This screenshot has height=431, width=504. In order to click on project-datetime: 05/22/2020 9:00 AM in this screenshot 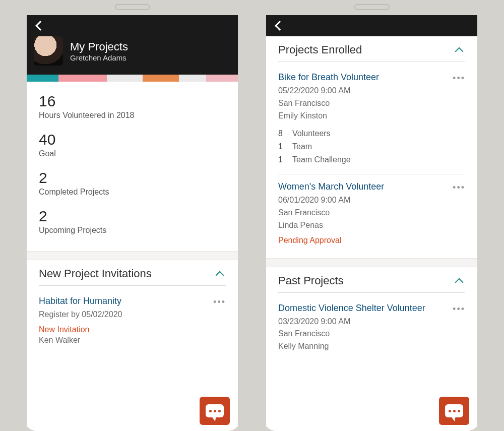, I will do `click(372, 91)`.